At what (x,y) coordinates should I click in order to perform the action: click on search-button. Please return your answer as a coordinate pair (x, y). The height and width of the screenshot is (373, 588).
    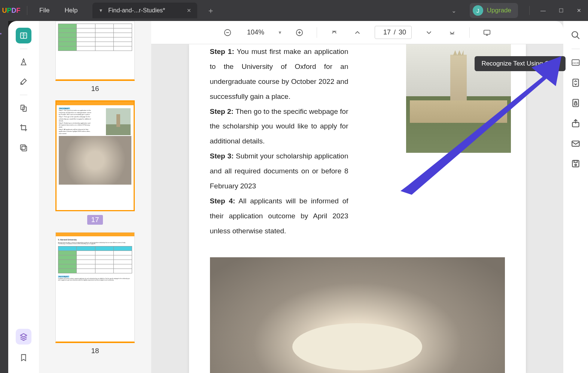
    Looking at the image, I should click on (576, 35).